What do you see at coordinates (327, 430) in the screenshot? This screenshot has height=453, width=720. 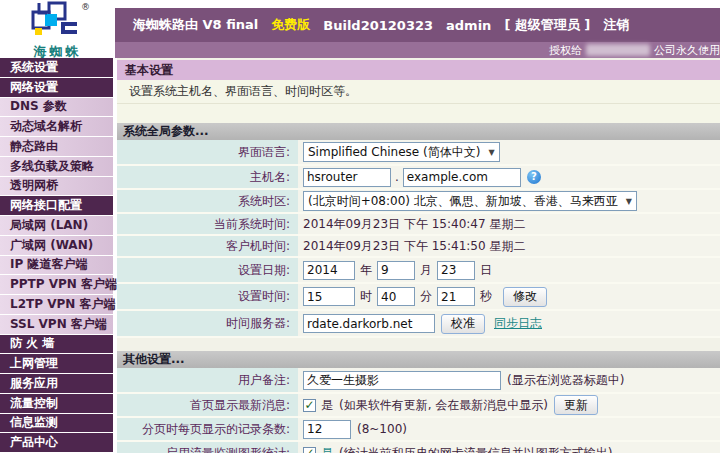 I see `page-records-input` at bounding box center [327, 430].